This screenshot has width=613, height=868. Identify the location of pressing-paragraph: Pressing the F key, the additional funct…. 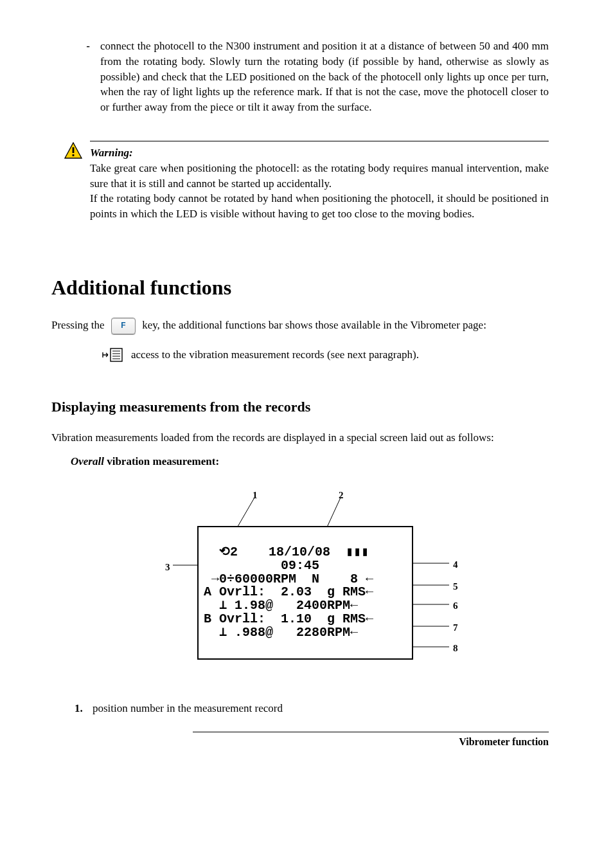
(300, 326).